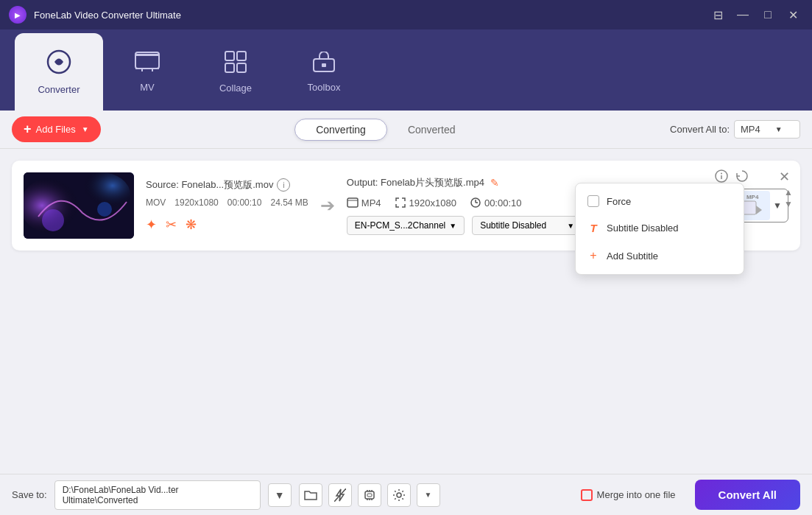  Describe the element at coordinates (788, 204) in the screenshot. I see `card-nav-down: ▼` at that location.